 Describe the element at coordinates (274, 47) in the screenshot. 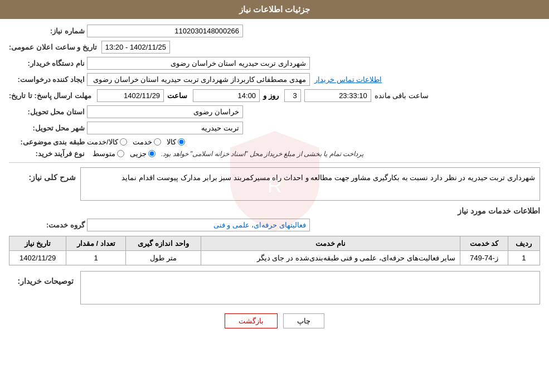

I see `announce-row: تاریخ و ساعت اعلان عمومی: 1402/11/25 - 1…` at that location.